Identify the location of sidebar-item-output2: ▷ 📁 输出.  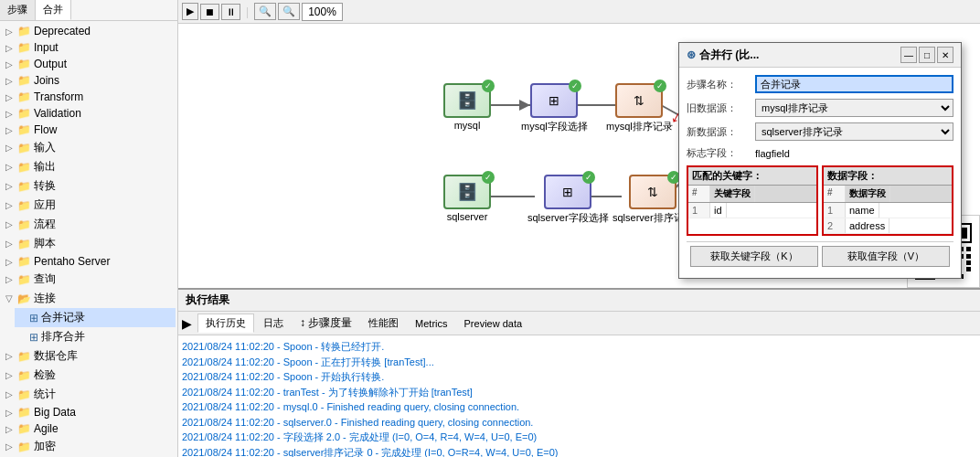
(89, 166).